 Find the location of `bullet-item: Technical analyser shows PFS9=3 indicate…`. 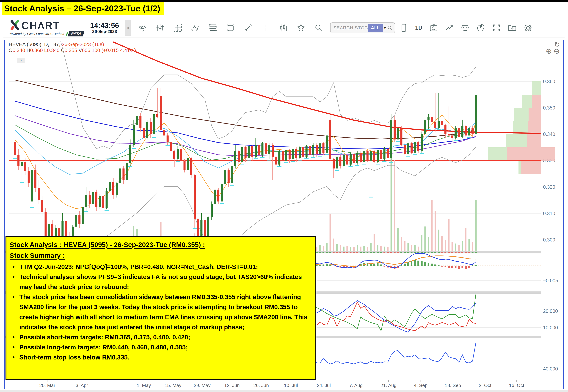

bullet-item: Technical analyser shows PFS9=3 indicate… is located at coordinates (160, 282).